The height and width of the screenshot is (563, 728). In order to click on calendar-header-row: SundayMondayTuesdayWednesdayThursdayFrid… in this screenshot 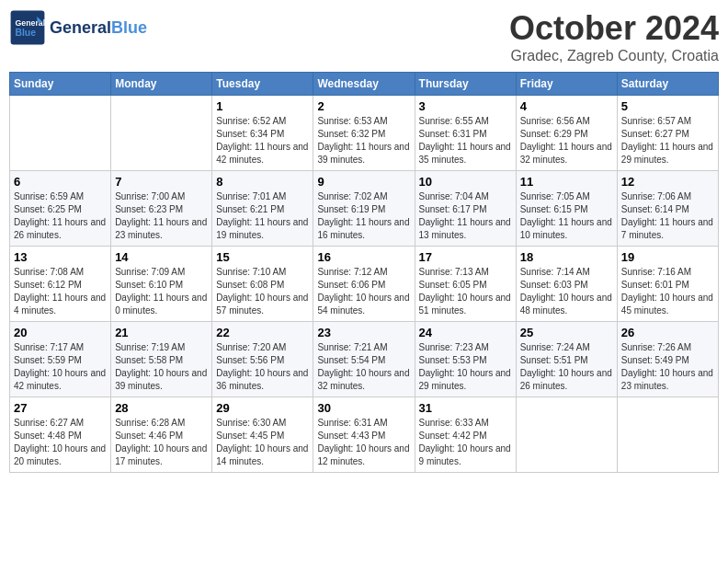, I will do `click(364, 85)`.